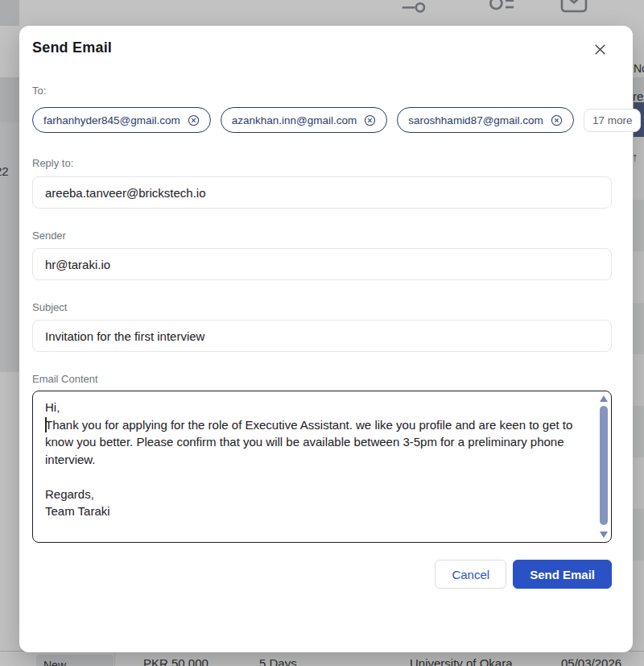  Describe the element at coordinates (562, 574) in the screenshot. I see `send-email-button: Send Email` at that location.